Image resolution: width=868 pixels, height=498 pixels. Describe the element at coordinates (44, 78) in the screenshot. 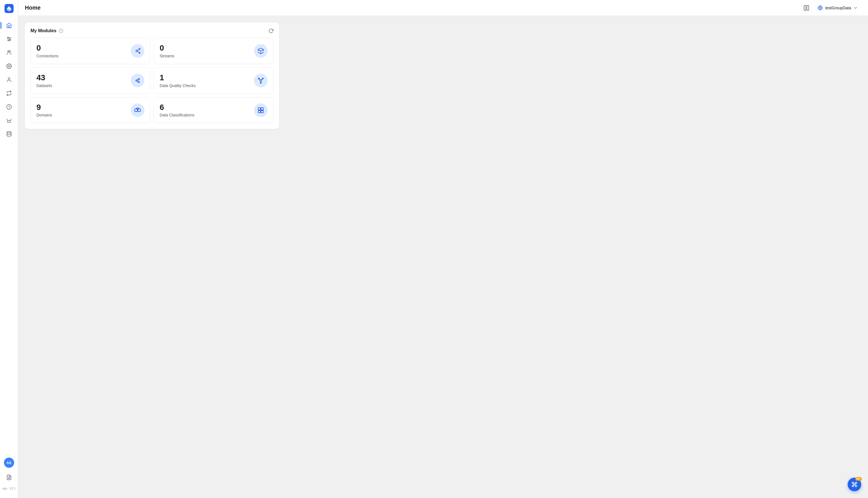

I see `datasets-count: 43` at that location.